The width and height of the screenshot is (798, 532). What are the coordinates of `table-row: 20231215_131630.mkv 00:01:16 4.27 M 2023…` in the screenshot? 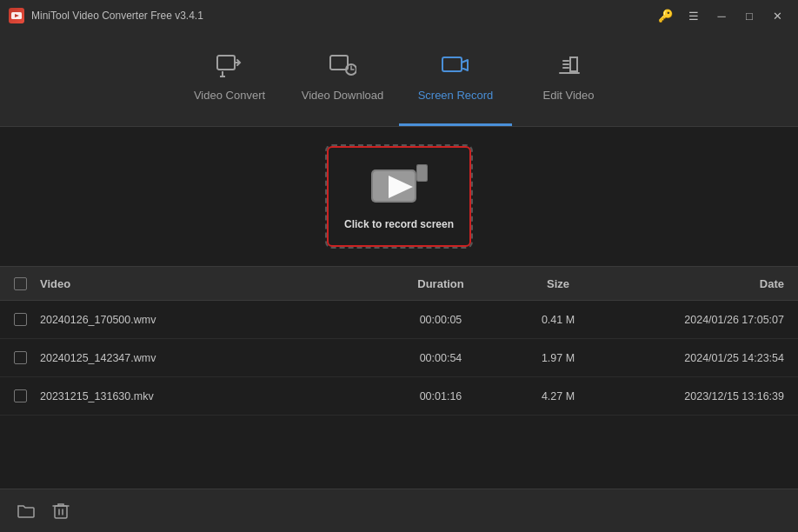 It's located at (399, 396).